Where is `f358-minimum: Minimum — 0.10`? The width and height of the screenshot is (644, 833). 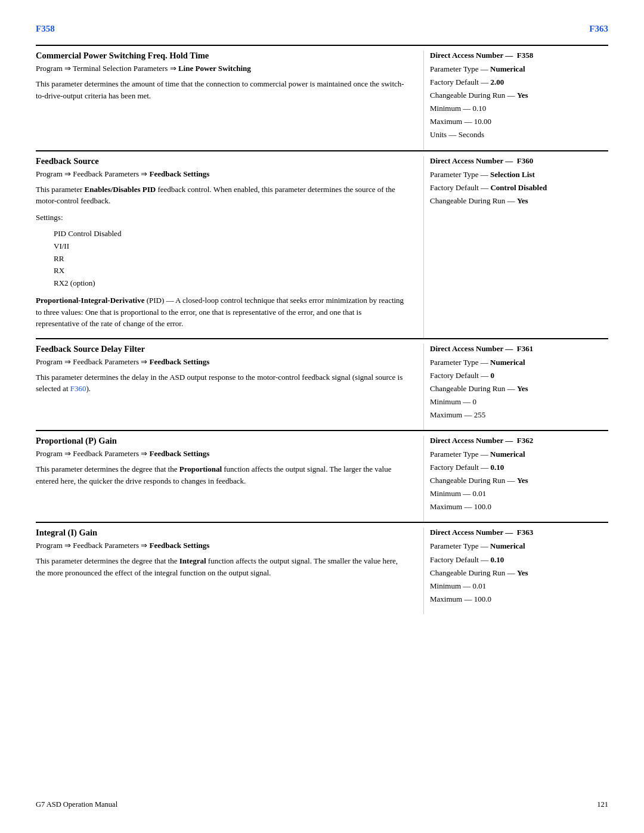
f358-minimum: Minimum — 0.10 is located at coordinates (519, 109).